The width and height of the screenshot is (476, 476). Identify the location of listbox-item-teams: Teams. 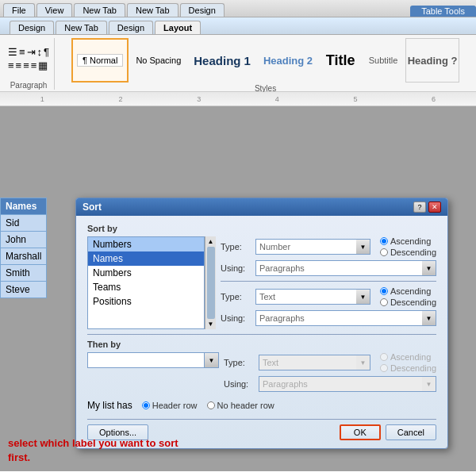
(146, 287).